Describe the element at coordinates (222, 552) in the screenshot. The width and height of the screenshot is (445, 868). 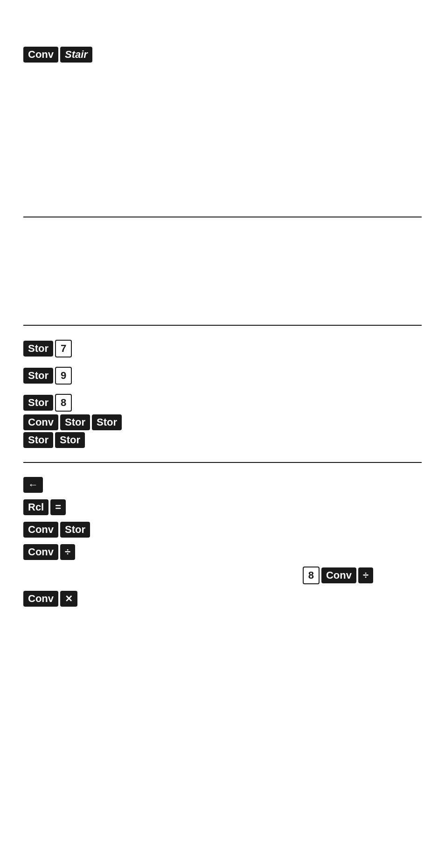
I see `row-conv-divide: Conv` at that location.